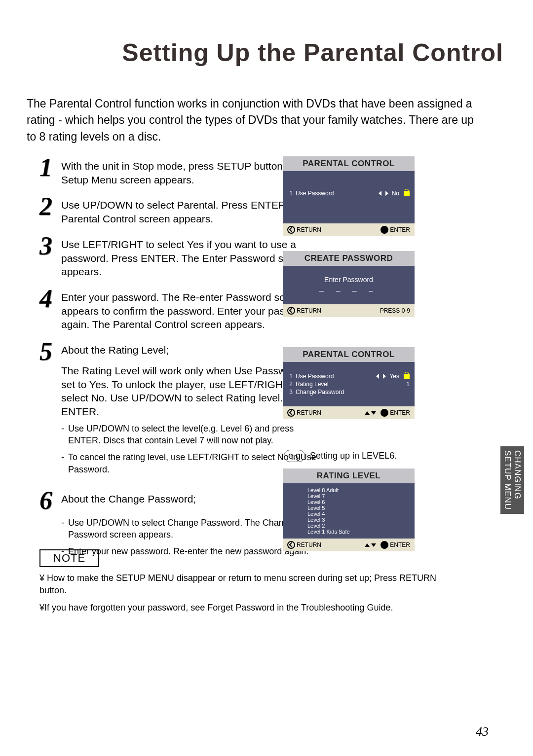 The image size is (533, 756). What do you see at coordinates (348, 258) in the screenshot?
I see `osd-title: CREATE PASSWORD` at bounding box center [348, 258].